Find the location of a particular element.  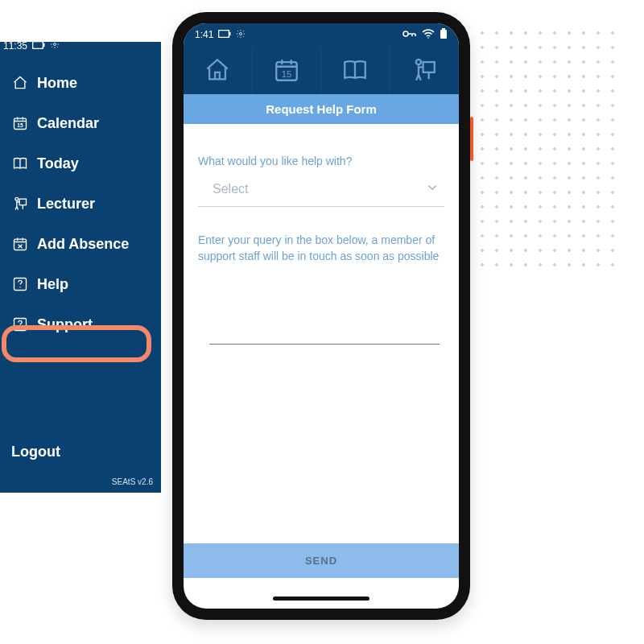

logout-button: Logout is located at coordinates (35, 452).